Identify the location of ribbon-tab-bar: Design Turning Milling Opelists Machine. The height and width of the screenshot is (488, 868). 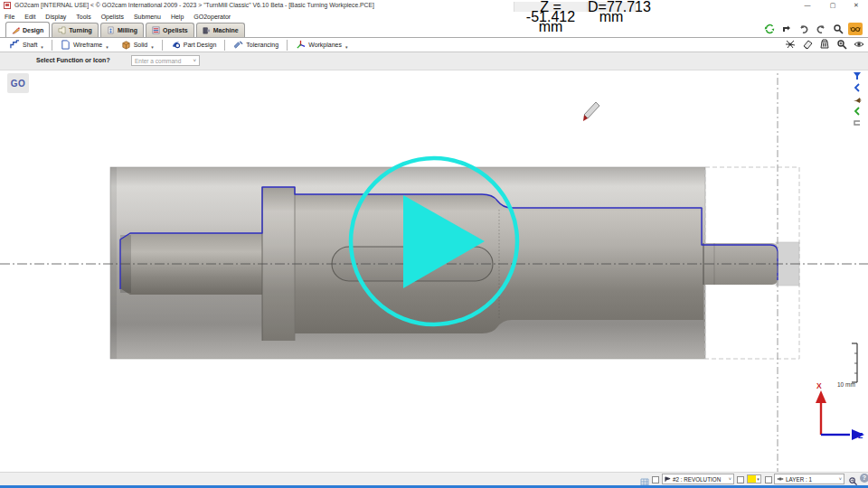
(434, 31).